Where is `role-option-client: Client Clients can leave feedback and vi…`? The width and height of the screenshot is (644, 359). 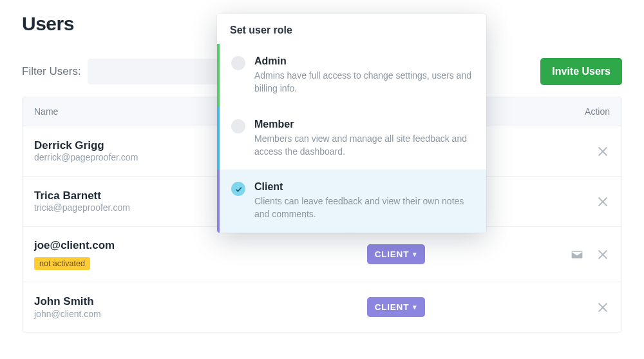
role-option-client: Client Clients can leave feedback and vi… is located at coordinates (352, 201).